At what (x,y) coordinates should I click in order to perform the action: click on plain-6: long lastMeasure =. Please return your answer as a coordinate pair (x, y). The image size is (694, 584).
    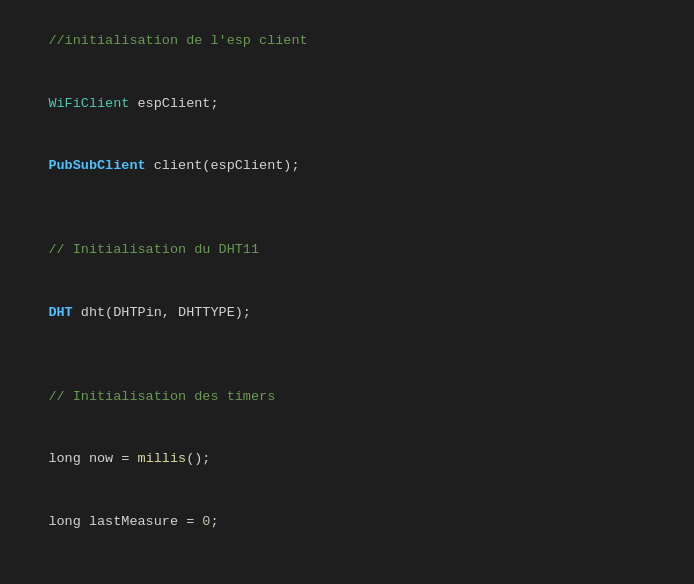
    Looking at the image, I should click on (125, 522).